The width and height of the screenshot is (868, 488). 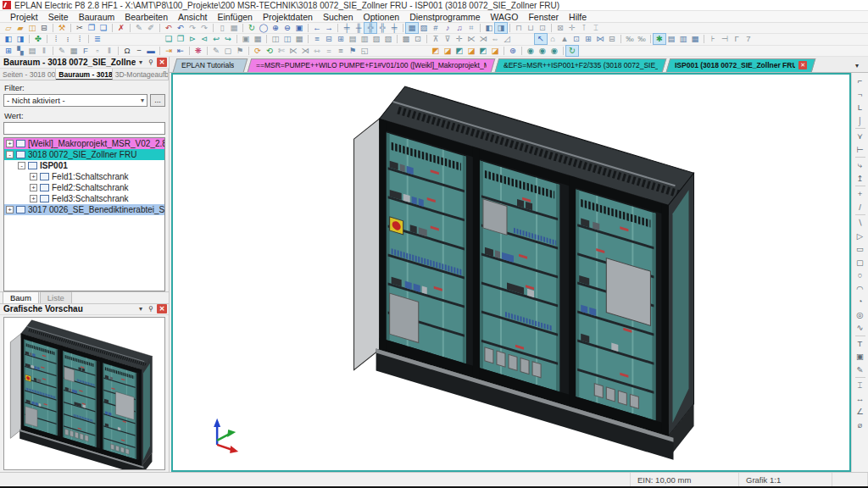 I want to click on arrow-angle-tool-icon: ⤷, so click(x=860, y=165).